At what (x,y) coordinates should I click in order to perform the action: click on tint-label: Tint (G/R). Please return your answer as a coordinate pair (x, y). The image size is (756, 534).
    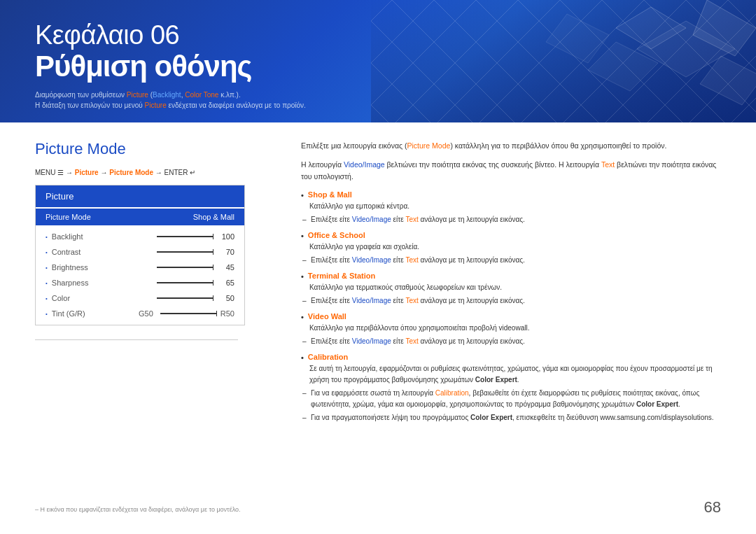
    Looking at the image, I should click on (95, 314).